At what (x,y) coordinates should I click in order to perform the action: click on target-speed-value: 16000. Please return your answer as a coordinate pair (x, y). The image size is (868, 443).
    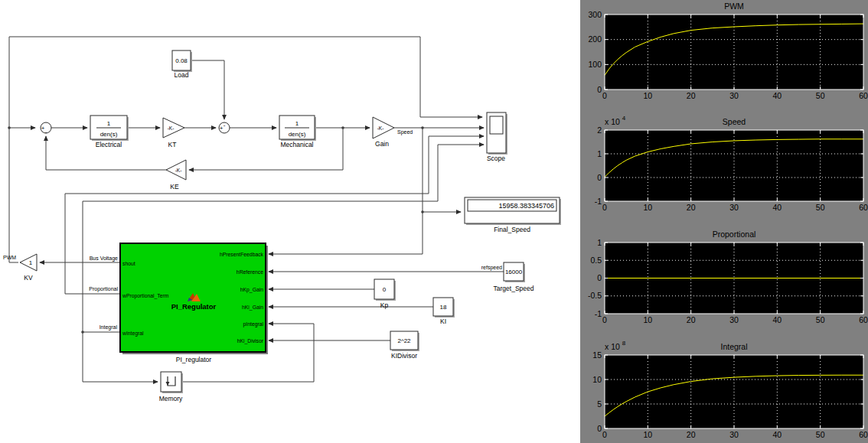
    Looking at the image, I should click on (514, 272).